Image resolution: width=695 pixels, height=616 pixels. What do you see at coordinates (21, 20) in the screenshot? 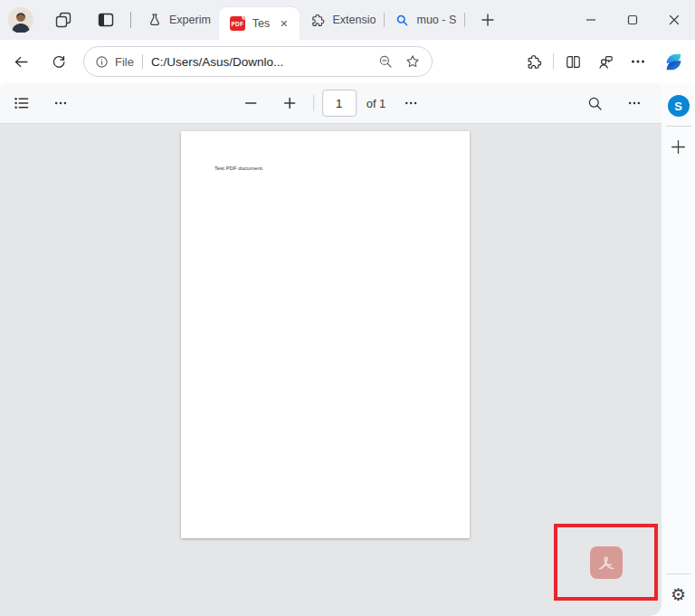
I see `profile-avatar` at bounding box center [21, 20].